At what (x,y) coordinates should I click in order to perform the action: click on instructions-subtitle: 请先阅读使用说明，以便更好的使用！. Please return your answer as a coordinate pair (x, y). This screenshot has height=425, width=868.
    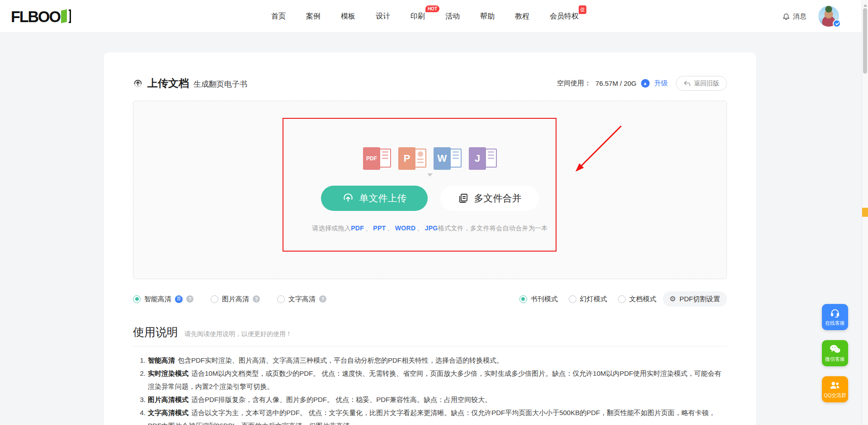
    Looking at the image, I should click on (238, 334).